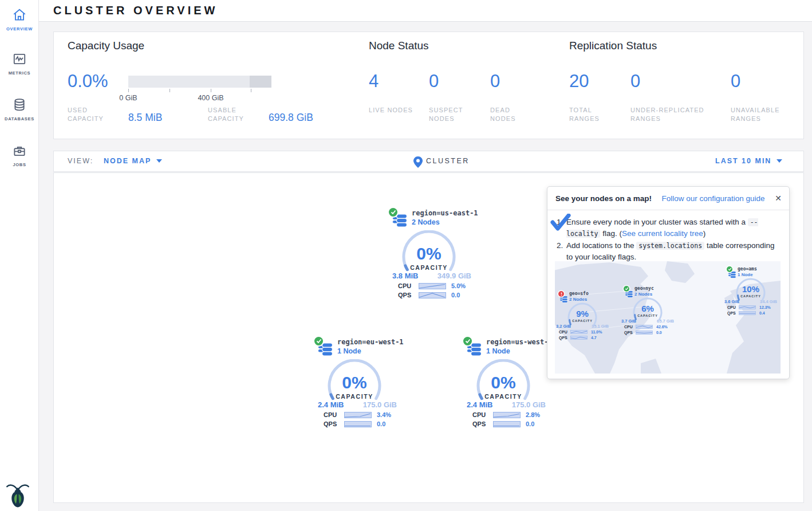  Describe the element at coordinates (90, 115) in the screenshot. I see `used-capacity-label: USED CAPACITY` at that location.